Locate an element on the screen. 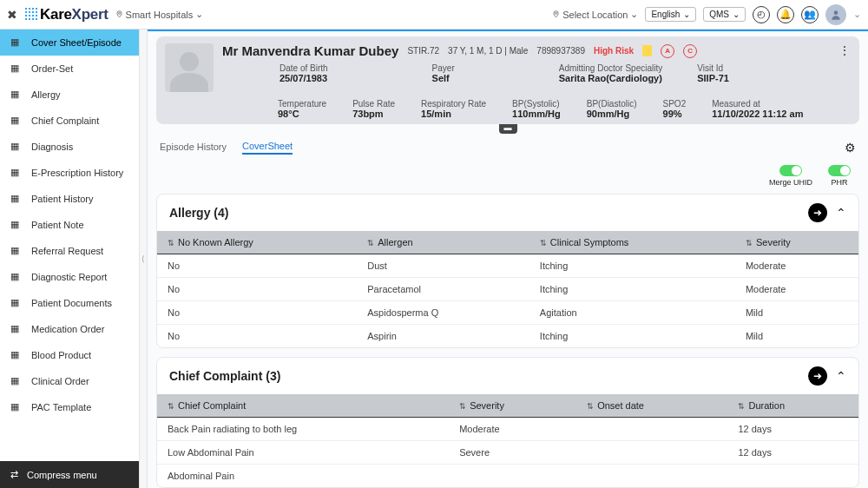 The image size is (868, 488). table-row: Abdominal Pain is located at coordinates (508, 476).